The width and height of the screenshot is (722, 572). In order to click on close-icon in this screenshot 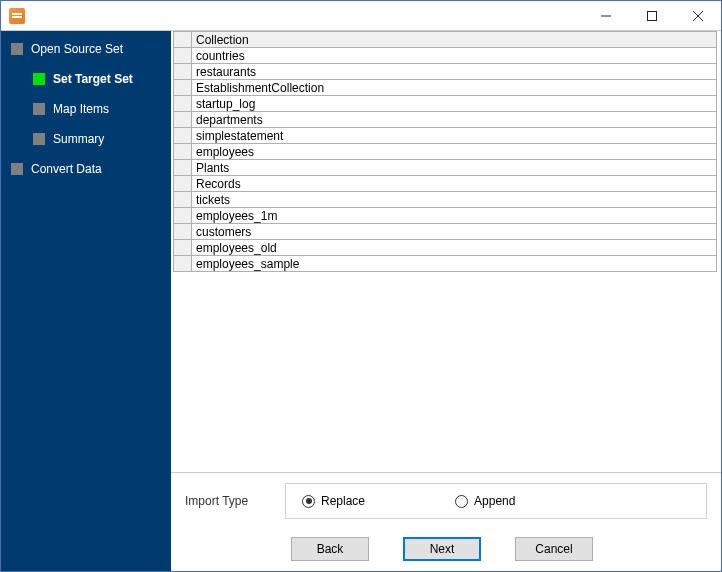, I will do `click(698, 16)`.